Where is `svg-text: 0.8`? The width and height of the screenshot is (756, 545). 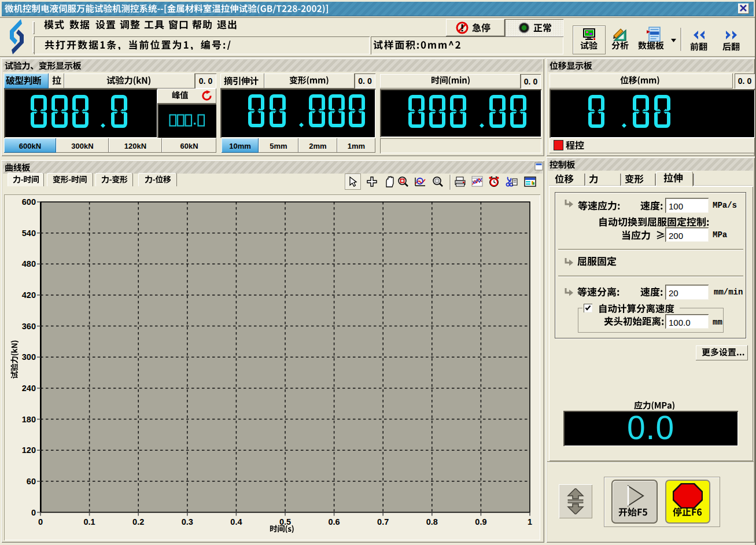
svg-text: 0.8 is located at coordinates (432, 522).